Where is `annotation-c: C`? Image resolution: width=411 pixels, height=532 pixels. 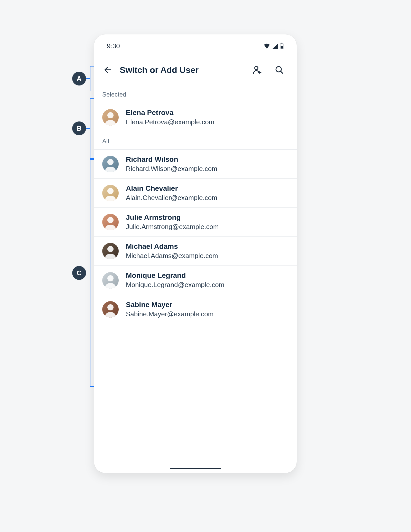 annotation-c: C is located at coordinates (81, 273).